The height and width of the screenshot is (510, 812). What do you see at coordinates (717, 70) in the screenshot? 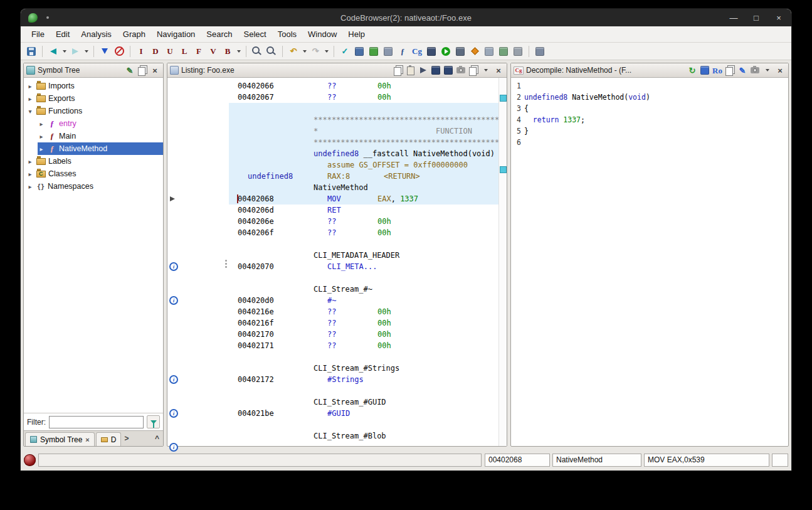
I see `rename-icon: Ro` at bounding box center [717, 70].